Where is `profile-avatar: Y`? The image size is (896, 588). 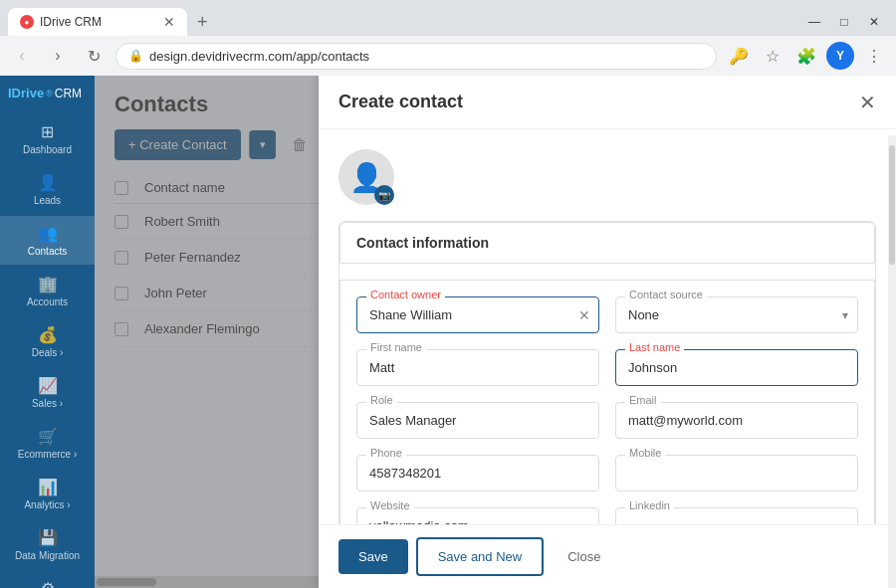 profile-avatar: Y is located at coordinates (840, 56).